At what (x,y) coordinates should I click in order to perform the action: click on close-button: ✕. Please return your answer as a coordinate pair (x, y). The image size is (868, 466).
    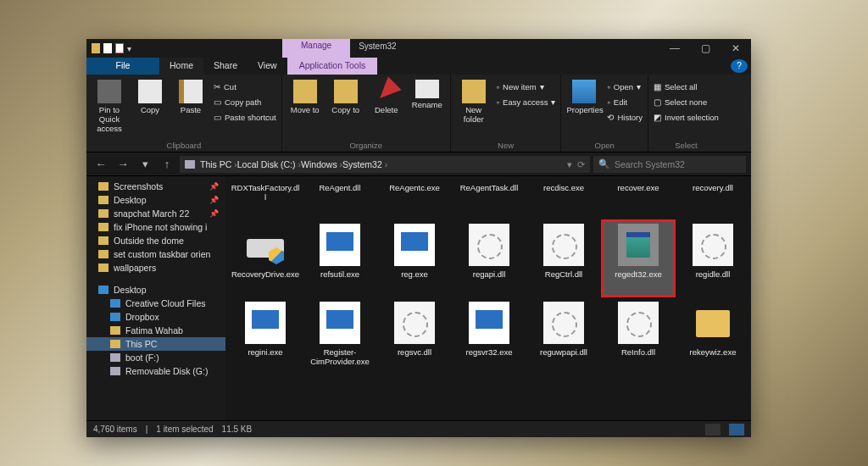
    Looking at the image, I should click on (736, 48).